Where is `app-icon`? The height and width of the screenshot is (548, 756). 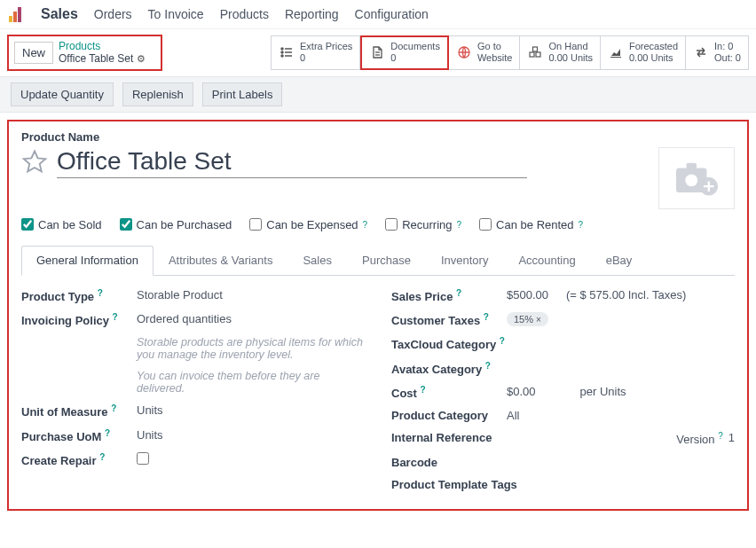
app-icon is located at coordinates (16, 14).